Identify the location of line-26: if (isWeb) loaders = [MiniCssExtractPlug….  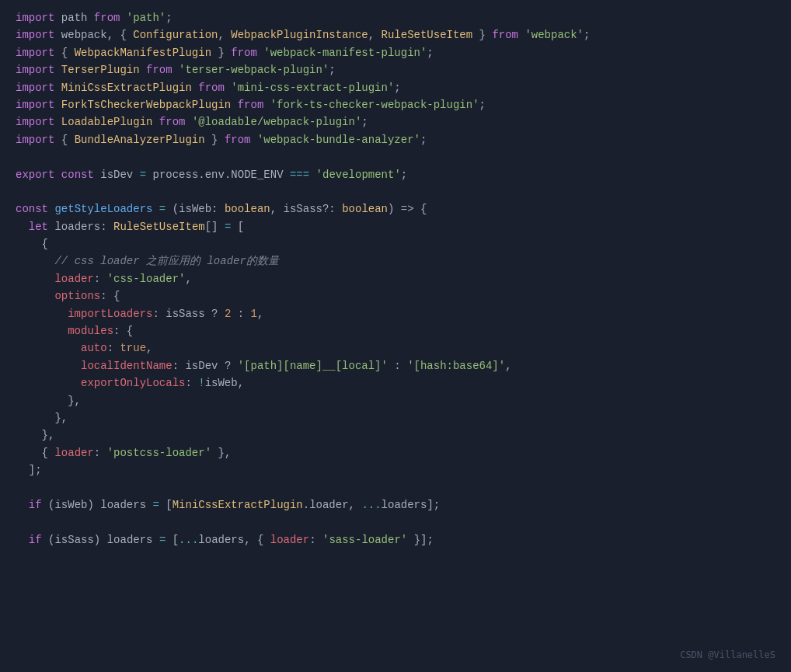
(396, 505).